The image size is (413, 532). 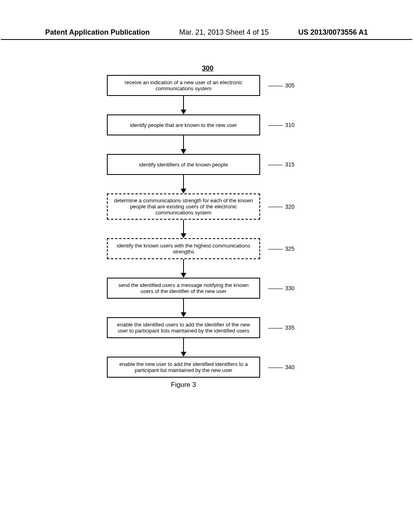 I want to click on flow-step-315: identify identifiers of the known people…, so click(x=208, y=164).